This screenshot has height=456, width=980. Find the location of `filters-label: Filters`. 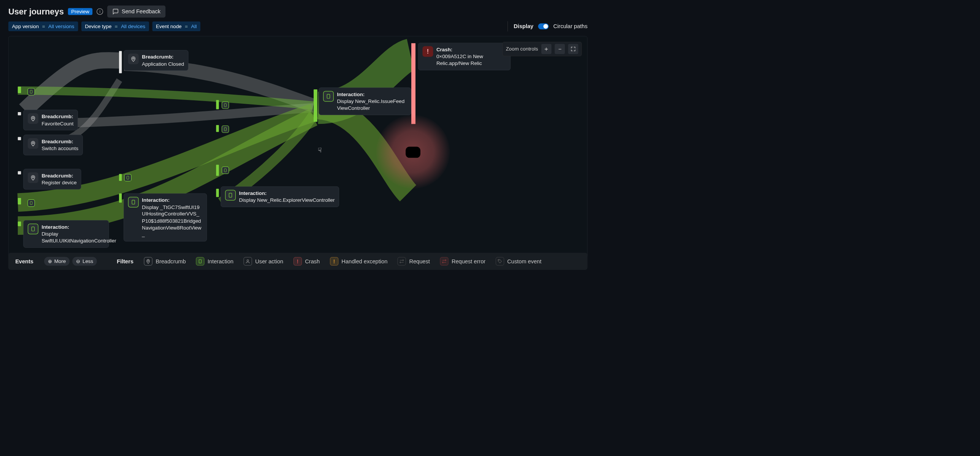

filters-label: Filters is located at coordinates (125, 261).